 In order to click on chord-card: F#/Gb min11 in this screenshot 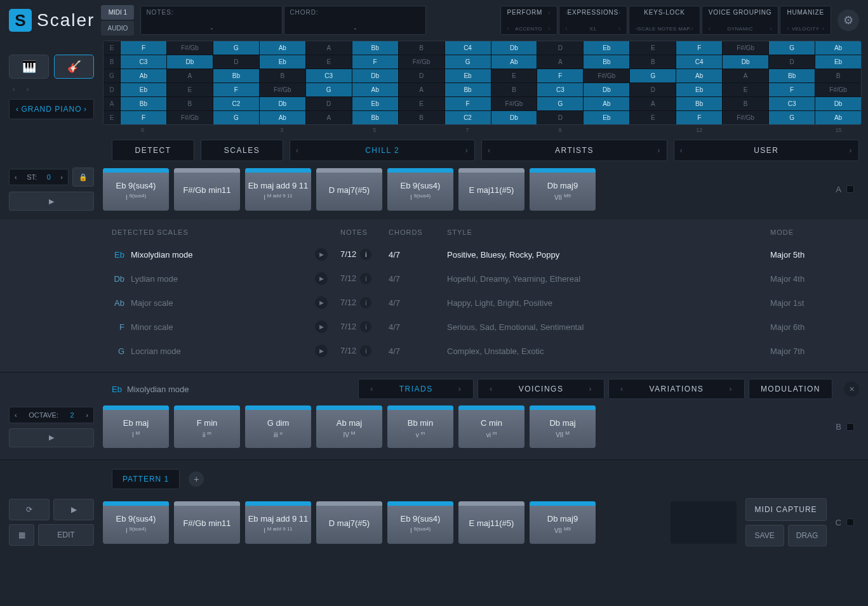, I will do `click(207, 523)`.